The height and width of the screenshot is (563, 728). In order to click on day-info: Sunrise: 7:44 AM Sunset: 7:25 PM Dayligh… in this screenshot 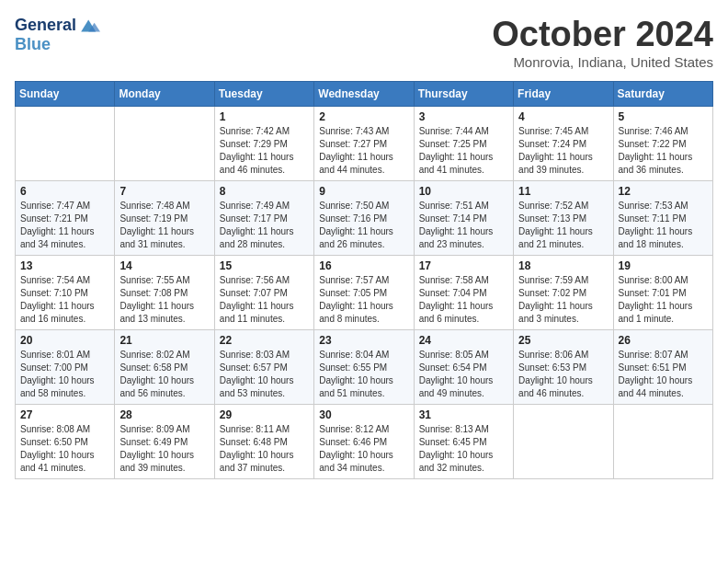, I will do `click(463, 151)`.